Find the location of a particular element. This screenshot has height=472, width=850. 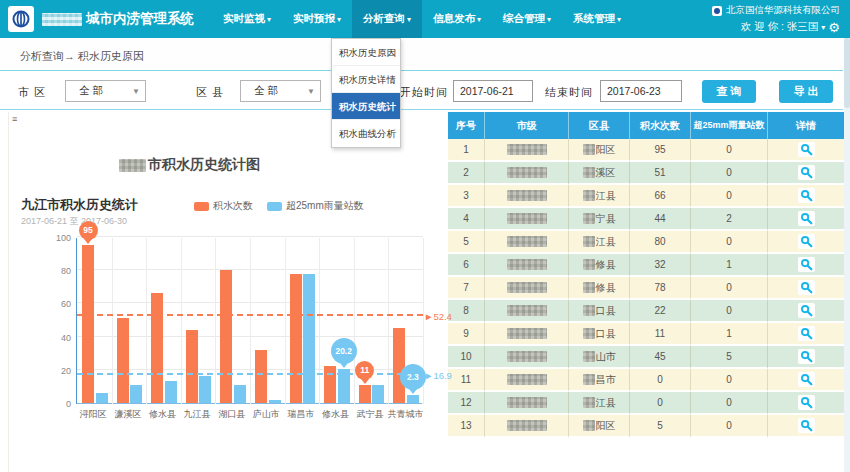

gridline is located at coordinates (286, 321).